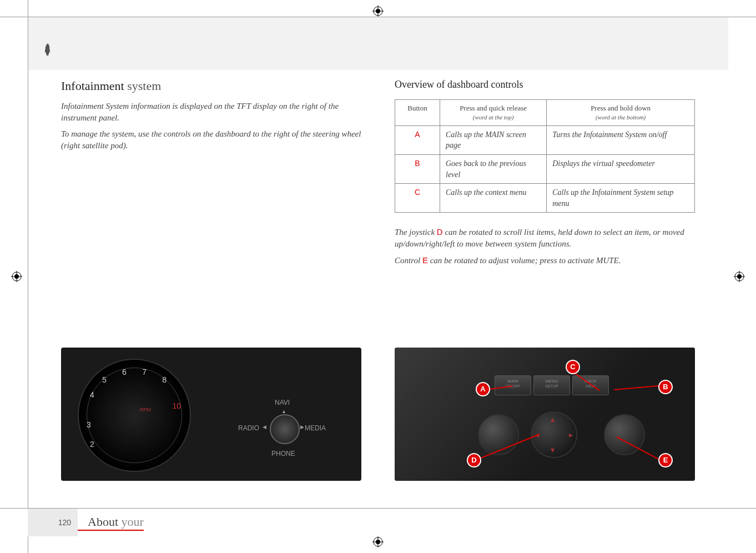 This screenshot has height=553, width=756. What do you see at coordinates (425, 260) in the screenshot?
I see `callout-letter: E` at bounding box center [425, 260].